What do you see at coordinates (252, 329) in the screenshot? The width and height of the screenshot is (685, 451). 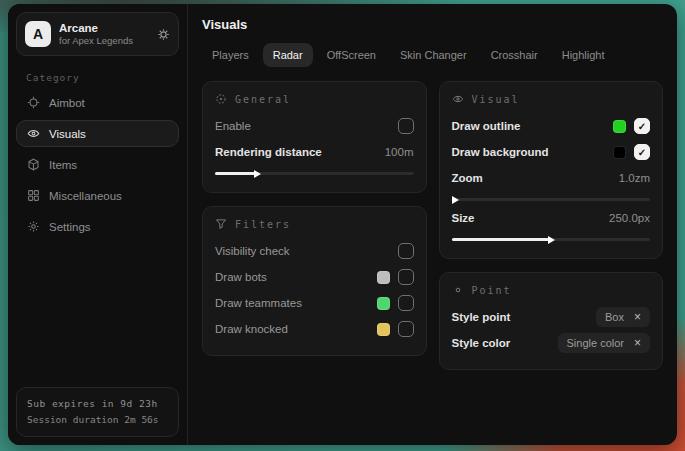 I see `setting-label: Draw knocked` at bounding box center [252, 329].